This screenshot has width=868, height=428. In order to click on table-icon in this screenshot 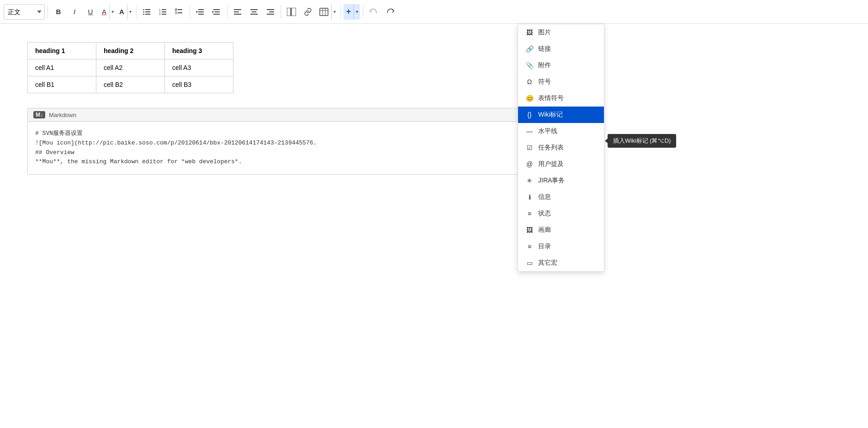, I will do `click(324, 12)`.